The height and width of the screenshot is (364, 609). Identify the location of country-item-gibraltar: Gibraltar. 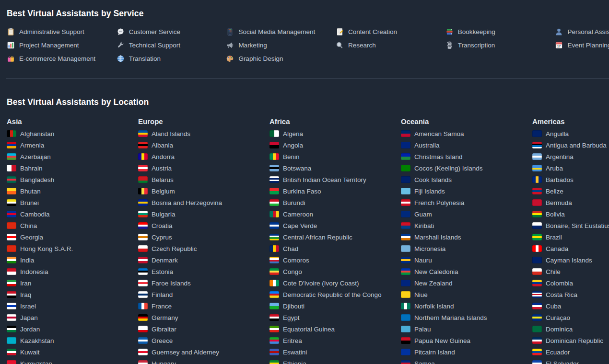
(204, 329).